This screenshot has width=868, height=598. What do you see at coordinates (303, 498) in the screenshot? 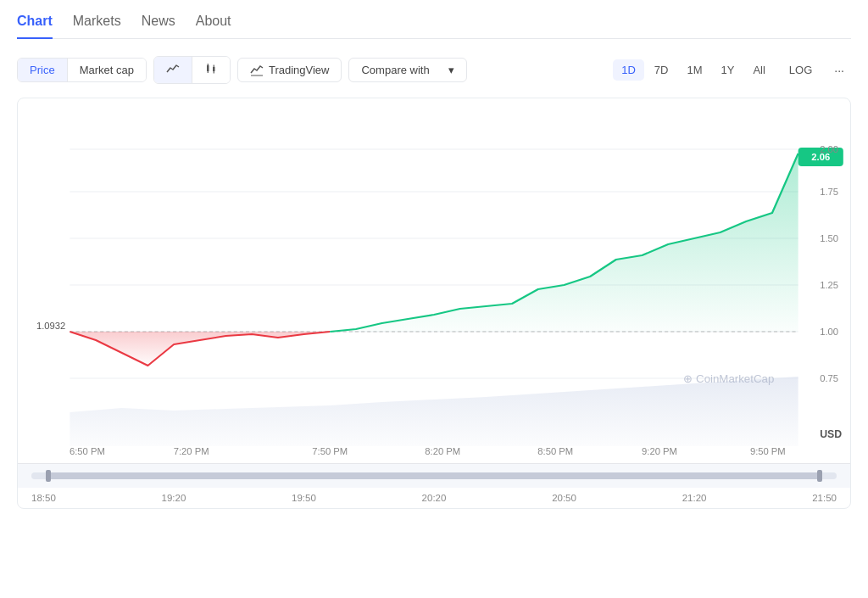
I see `bottom-time-label-1950: 19:50` at bounding box center [303, 498].